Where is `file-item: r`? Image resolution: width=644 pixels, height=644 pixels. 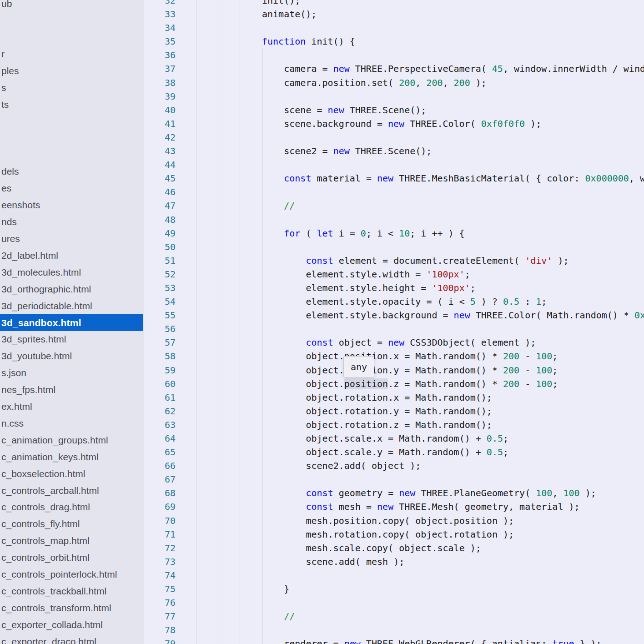 file-item: r is located at coordinates (72, 55).